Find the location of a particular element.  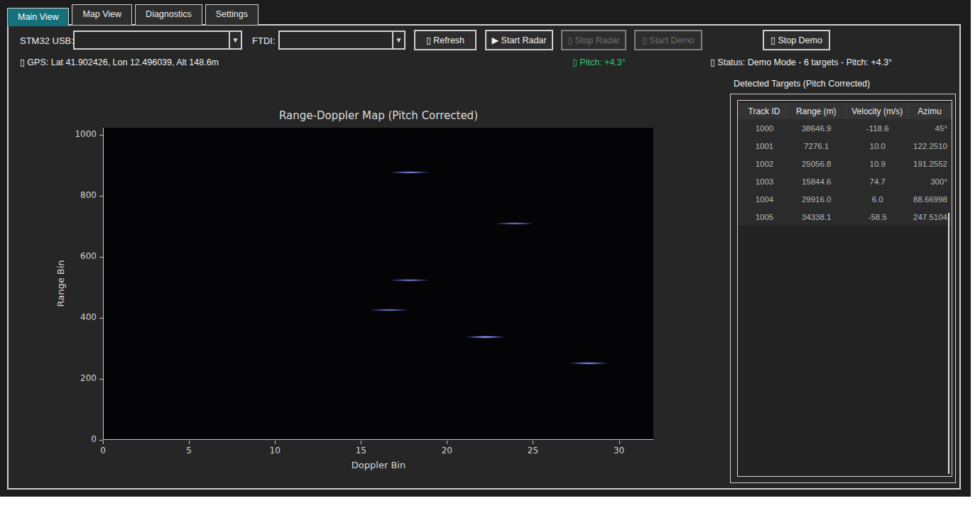

y-tick-label: 200 is located at coordinates (81, 378).